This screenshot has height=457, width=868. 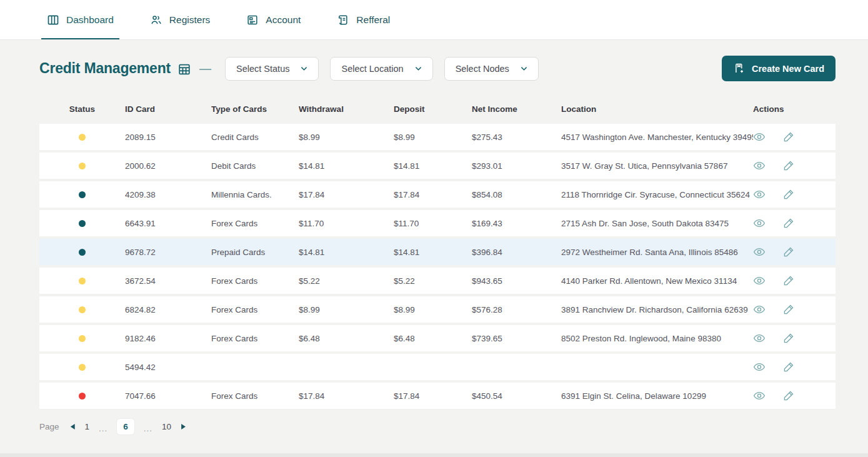 What do you see at coordinates (80, 20) in the screenshot?
I see `tab-dashboard: Dashboard` at bounding box center [80, 20].